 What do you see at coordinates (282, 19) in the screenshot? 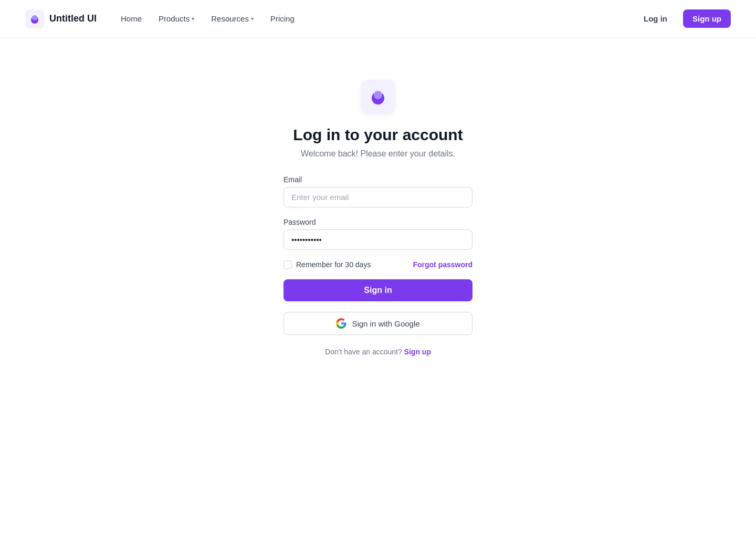
I see `nav-pricing: Pricing` at bounding box center [282, 19].